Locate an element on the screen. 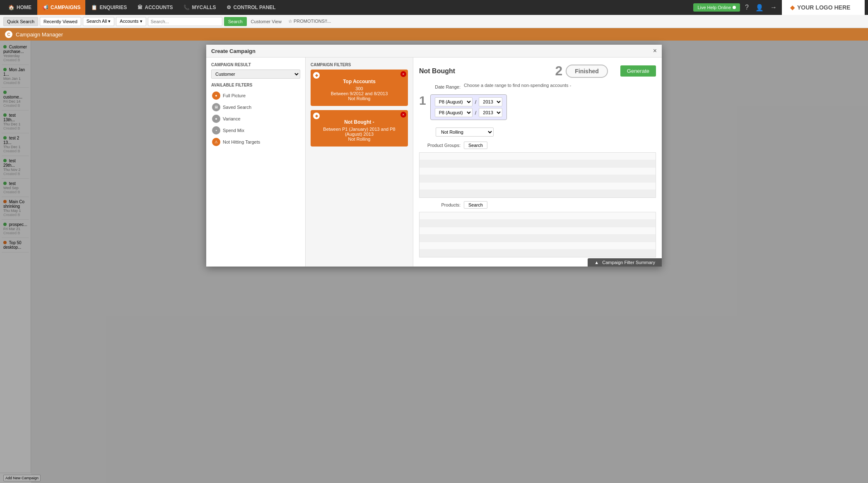  nav-campaigns: 📢 CAMPAIGNS is located at coordinates (61, 7).